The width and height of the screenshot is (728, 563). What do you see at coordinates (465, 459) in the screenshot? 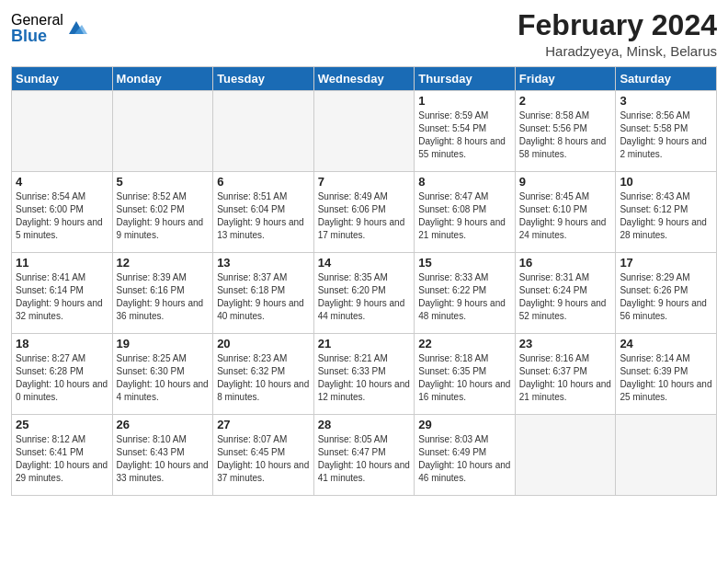
I see `day-info: Sunrise: 8:03 AM Sunset: 6:49 PM Dayligh…` at bounding box center [465, 459].